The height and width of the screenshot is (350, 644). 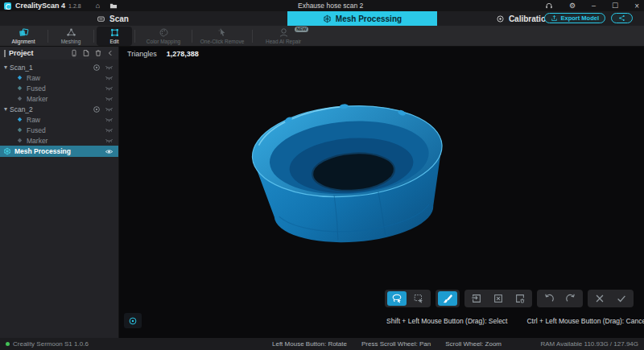 What do you see at coordinates (589, 344) in the screenshot?
I see `ram-status: RAM Available 110.93G / 127.94G` at bounding box center [589, 344].